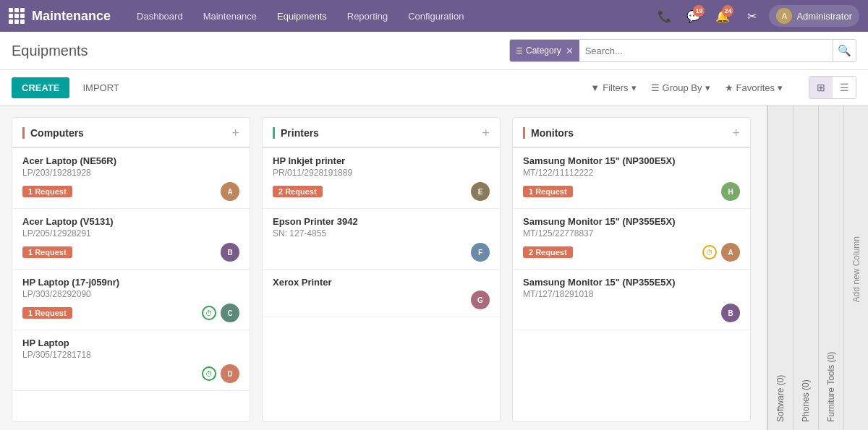  Describe the element at coordinates (821, 87) in the screenshot. I see `kanban-view-button: ⊞` at that location.